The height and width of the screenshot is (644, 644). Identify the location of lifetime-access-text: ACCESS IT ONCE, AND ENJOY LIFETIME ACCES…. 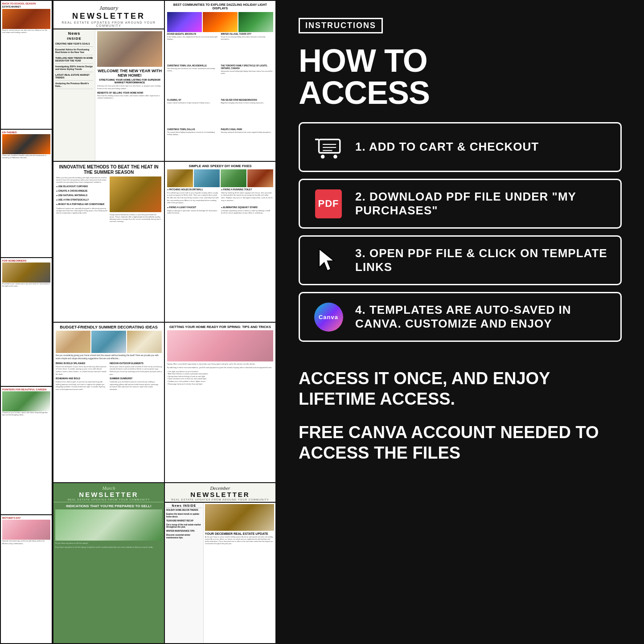
(460, 389).